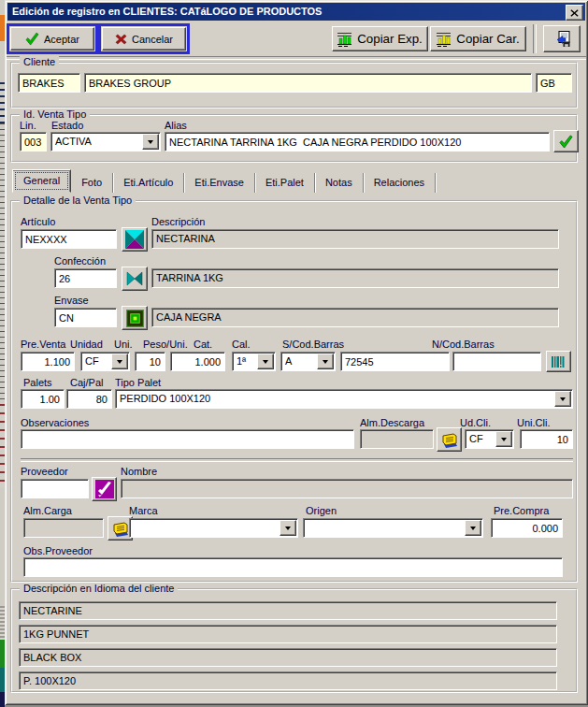  Describe the element at coordinates (527, 527) in the screenshot. I see `pre-compra-field` at that location.